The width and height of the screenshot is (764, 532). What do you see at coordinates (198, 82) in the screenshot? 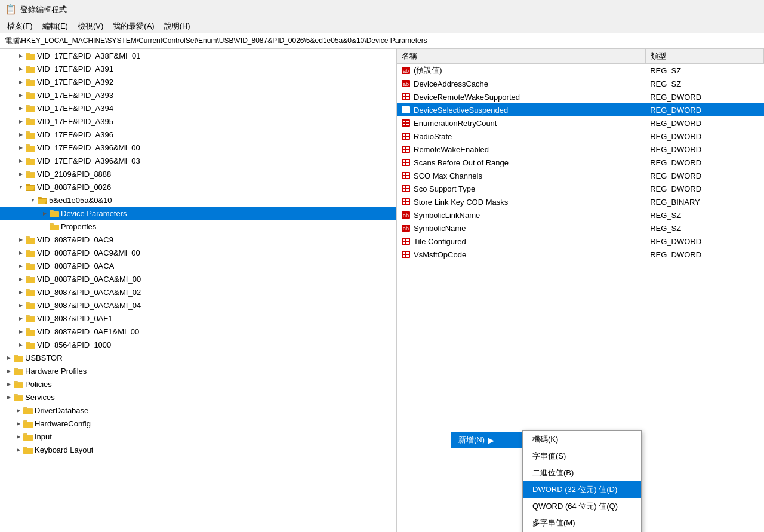
I see `tree-item-vid17ef_a392: ▶ VID_17EF&PID_A392` at bounding box center [198, 82].